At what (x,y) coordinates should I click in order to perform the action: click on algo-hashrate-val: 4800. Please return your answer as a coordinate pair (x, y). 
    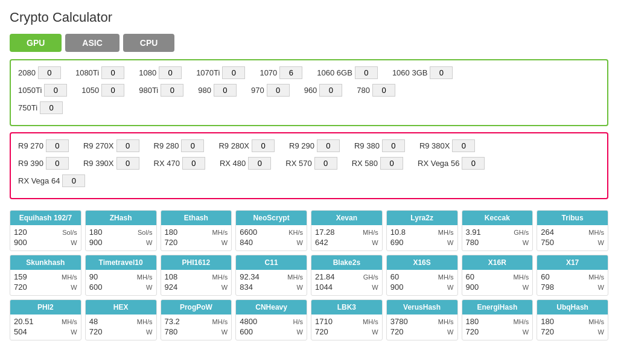
    Looking at the image, I should click on (249, 321).